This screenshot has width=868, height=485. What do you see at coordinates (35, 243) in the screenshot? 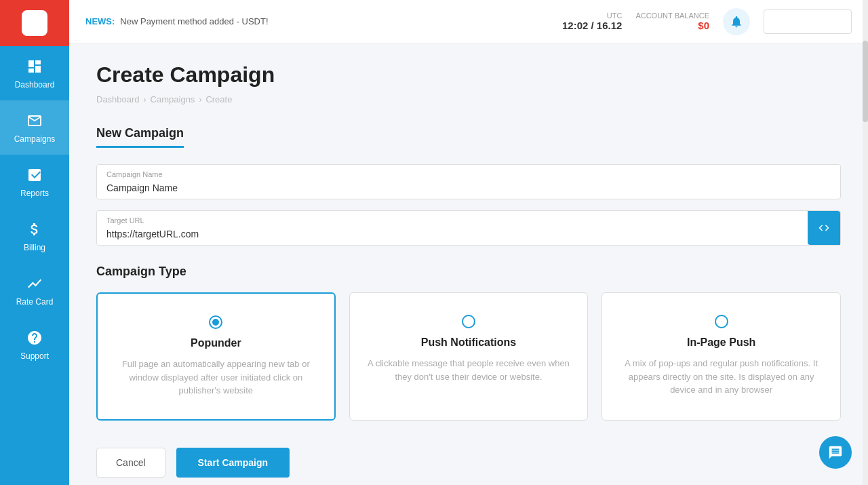
I see `sidebar: Dashboard Campaigns Reports Billing Rate…` at bounding box center [35, 243].